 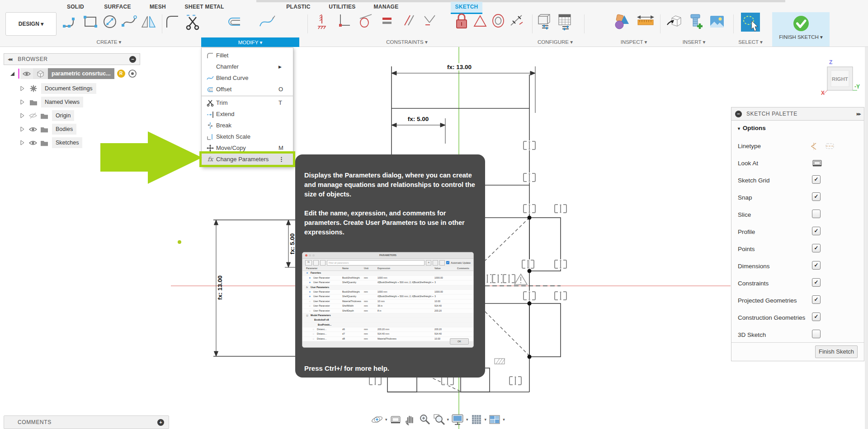 What do you see at coordinates (751, 128) in the screenshot?
I see `options-section-header: ▼ Options` at bounding box center [751, 128].